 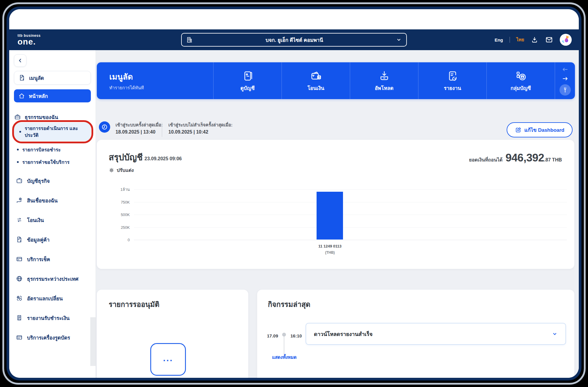 I want to click on recent-activity-card: กิจกรรมล่าสุด 17.09 16:10 ดาวน์โหลดรายงา…, so click(x=416, y=334).